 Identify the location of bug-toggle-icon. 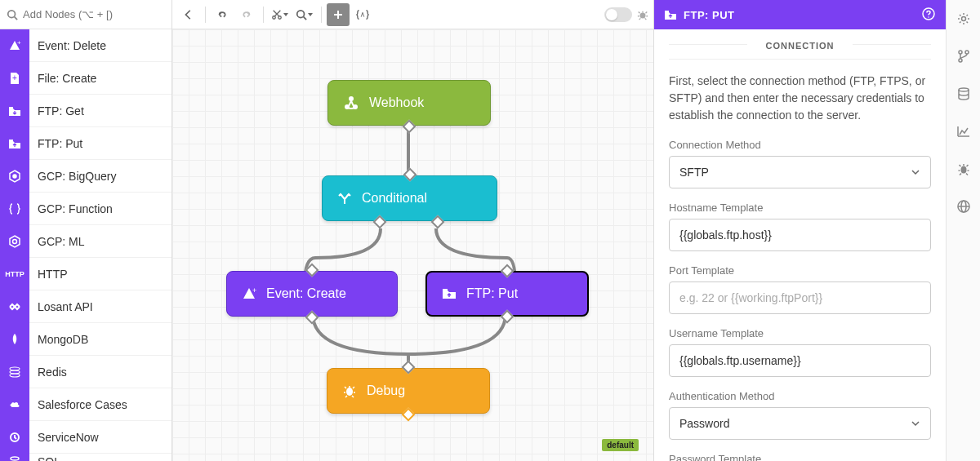
(643, 15).